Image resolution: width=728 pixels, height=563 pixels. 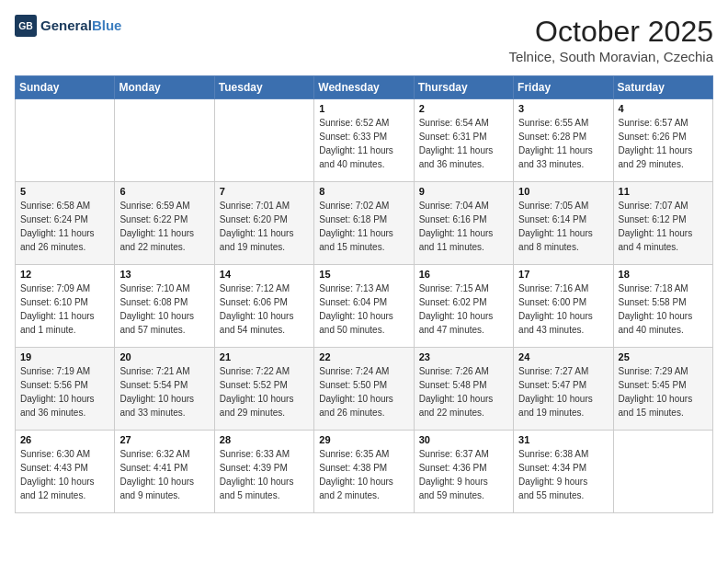 I want to click on day-info: Sunrise: 6:52 AMSunset: 6:33 PMDaylight:…, so click(x=364, y=144).